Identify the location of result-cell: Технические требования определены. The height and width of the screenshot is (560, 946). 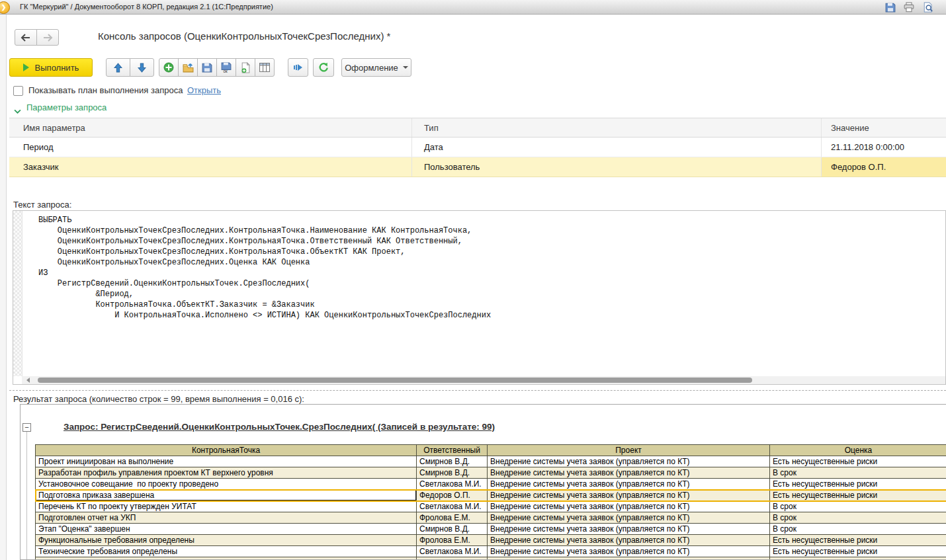
(226, 551).